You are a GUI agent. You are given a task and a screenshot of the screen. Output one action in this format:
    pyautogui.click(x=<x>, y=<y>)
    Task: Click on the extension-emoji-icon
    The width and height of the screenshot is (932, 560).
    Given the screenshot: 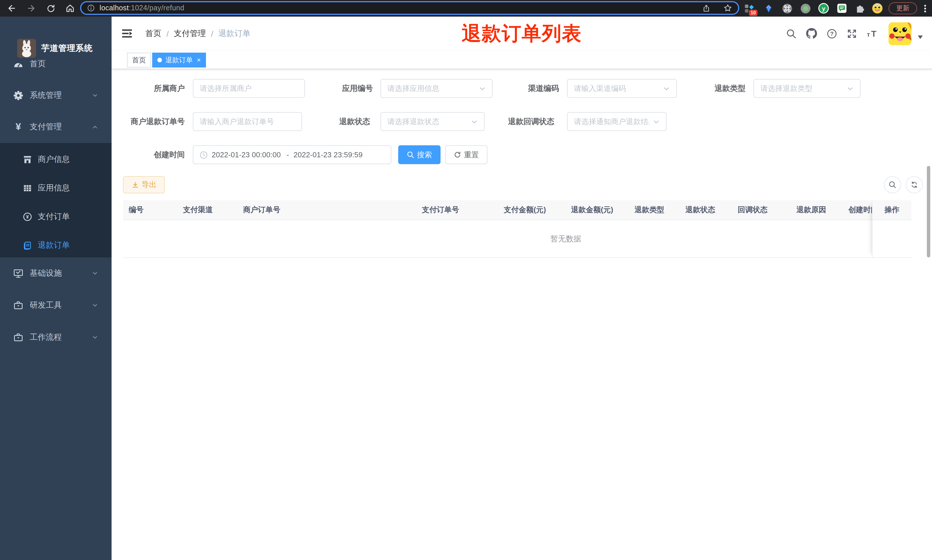 What is the action you would take?
    pyautogui.click(x=878, y=8)
    